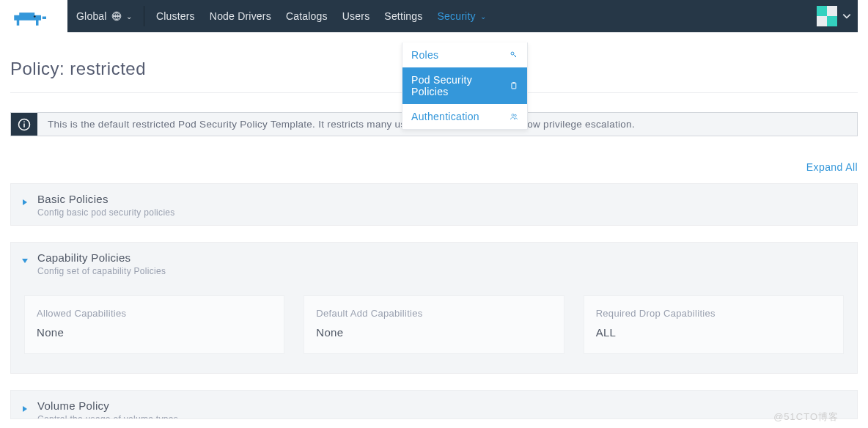 This screenshot has width=868, height=428. I want to click on avatar, so click(827, 16).